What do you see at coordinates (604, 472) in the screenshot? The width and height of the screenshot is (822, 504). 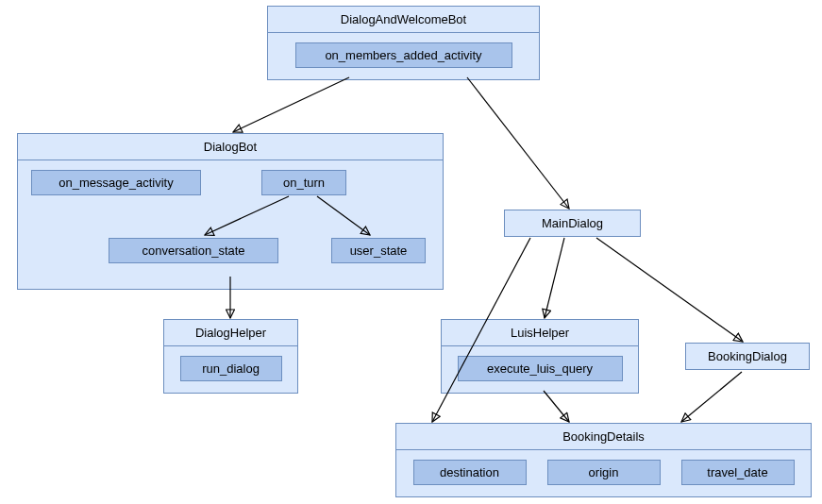 I see `member-origin: origin` at bounding box center [604, 472].